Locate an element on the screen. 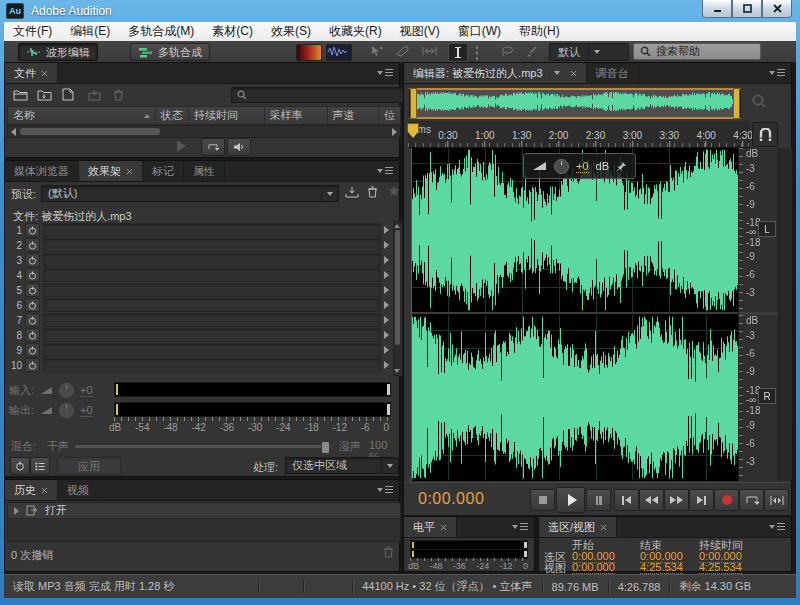 The height and width of the screenshot is (605, 800). insert-multitrack-icon is located at coordinates (94, 94).